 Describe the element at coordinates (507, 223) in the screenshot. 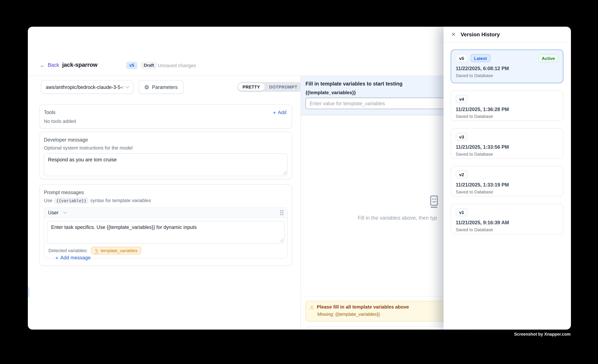

I see `version-timestamp: 11/21/2025, 9:16:39 AM` at that location.